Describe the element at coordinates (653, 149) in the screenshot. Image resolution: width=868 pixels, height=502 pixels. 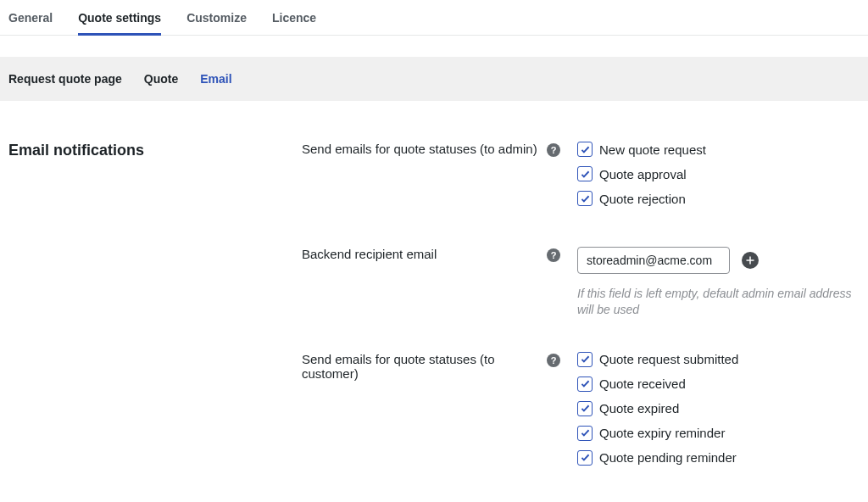
I see `checkbox-label: New quote request` at that location.